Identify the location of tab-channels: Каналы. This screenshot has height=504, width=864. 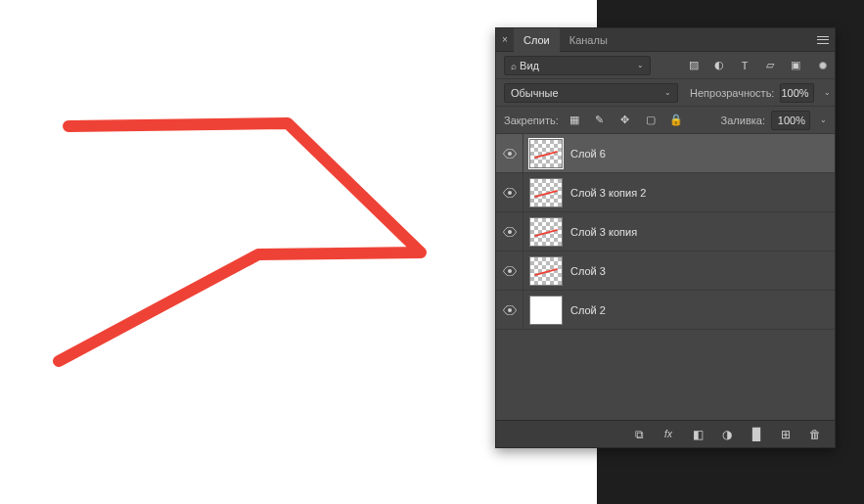
(589, 40).